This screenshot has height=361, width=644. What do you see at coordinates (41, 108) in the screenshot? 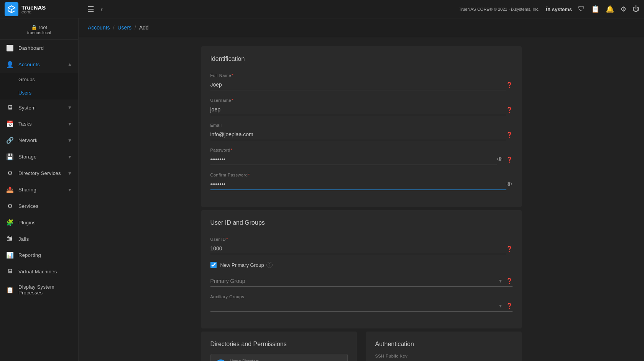
I see `sidebar-item-label-system: System` at bounding box center [41, 108].